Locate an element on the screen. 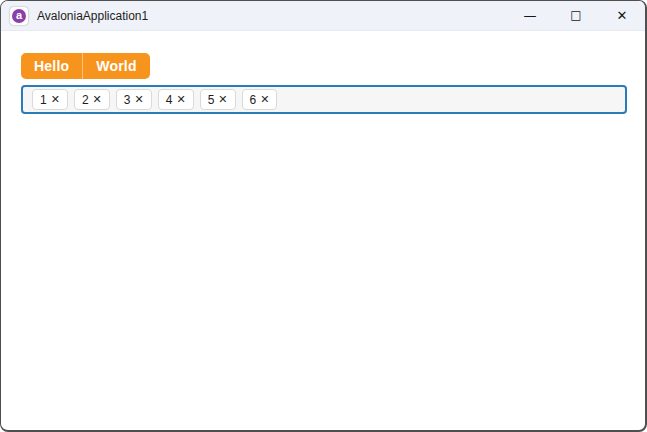  tag-value: 3 is located at coordinates (128, 100).